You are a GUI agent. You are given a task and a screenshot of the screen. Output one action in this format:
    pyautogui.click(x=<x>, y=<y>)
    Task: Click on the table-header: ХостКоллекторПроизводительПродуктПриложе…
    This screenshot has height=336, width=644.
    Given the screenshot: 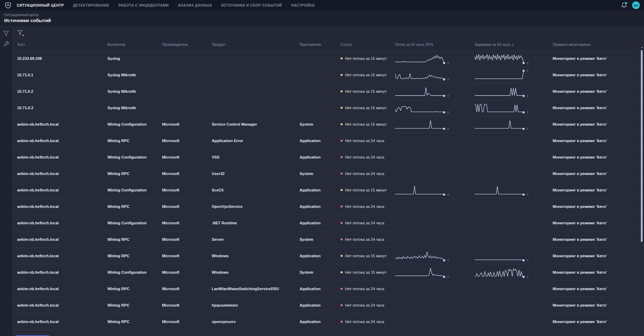 What is the action you would take?
    pyautogui.click(x=328, y=44)
    